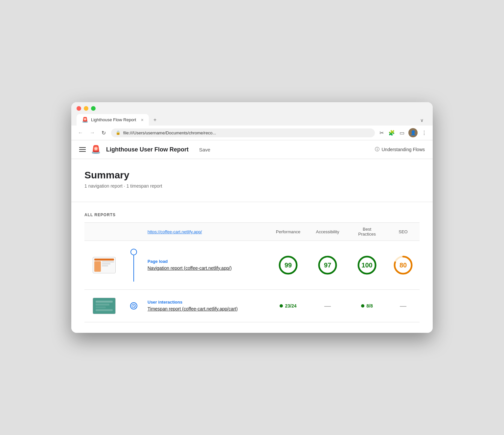 The width and height of the screenshot is (504, 435). Describe the element at coordinates (281, 306) in the screenshot. I see `green-dot-icon` at that location.